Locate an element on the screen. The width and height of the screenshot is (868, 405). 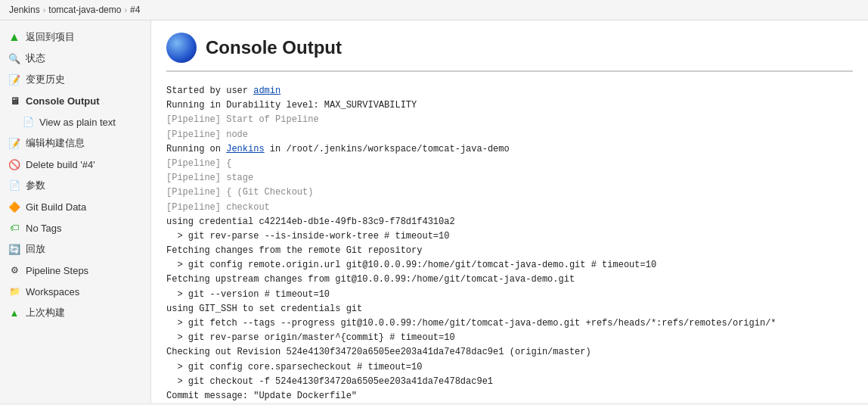
sidebar-label-console: Console Output is located at coordinates (63, 101).